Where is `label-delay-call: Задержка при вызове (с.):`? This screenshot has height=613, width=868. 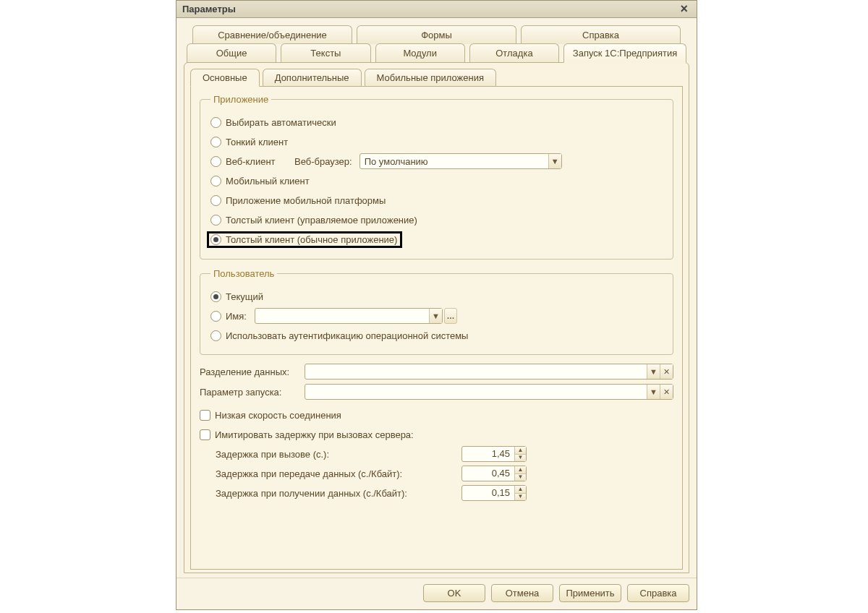
label-delay-call: Задержка при вызове (с.): is located at coordinates (339, 454).